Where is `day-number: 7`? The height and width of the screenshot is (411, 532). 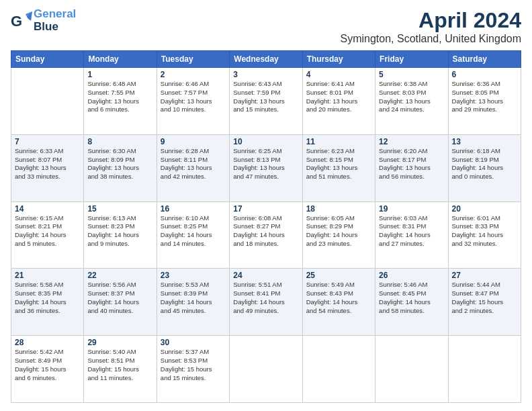
day-number: 7 is located at coordinates (47, 142).